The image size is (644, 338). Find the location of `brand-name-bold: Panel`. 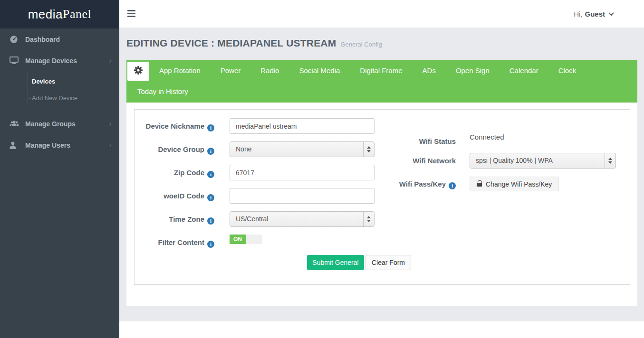

brand-name-bold: Panel is located at coordinates (77, 14).